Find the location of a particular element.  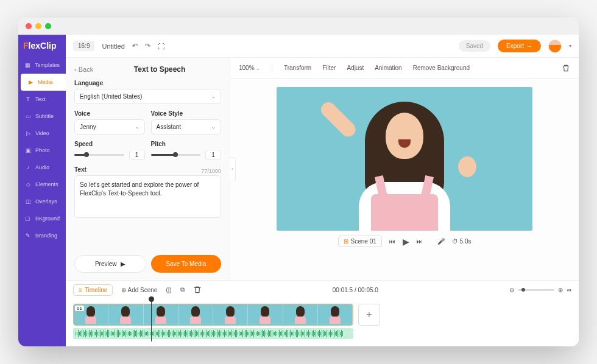

timeline-tab: ≡Timeline is located at coordinates (93, 290).